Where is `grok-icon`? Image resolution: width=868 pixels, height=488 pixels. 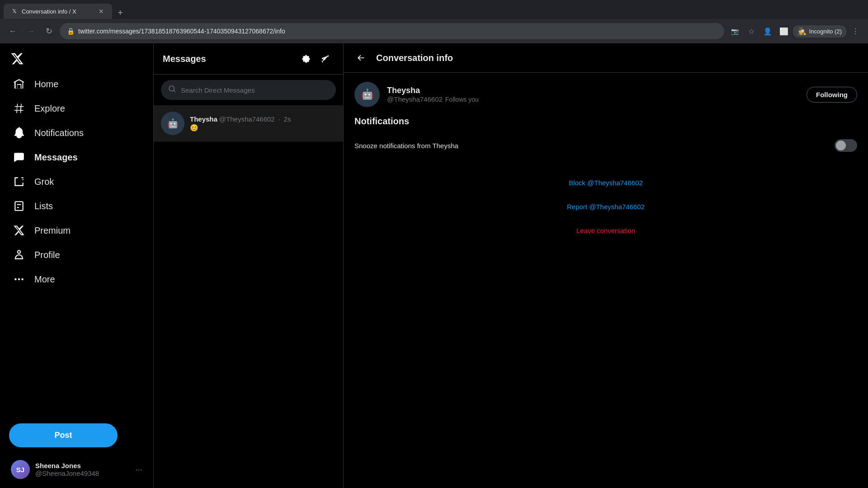 grok-icon is located at coordinates (19, 182).